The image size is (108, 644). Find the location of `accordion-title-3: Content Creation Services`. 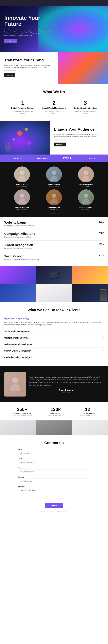

accordion-title-3: Content Creation Services is located at coordinates (17, 338).